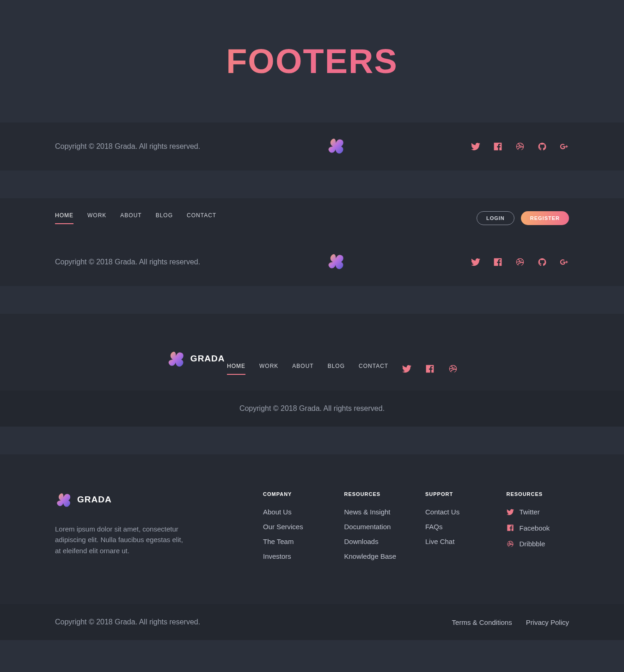 This screenshot has width=624, height=672. Describe the element at coordinates (510, 622) in the screenshot. I see `legal-links: Terms & Conditions Privacy Policy` at that location.